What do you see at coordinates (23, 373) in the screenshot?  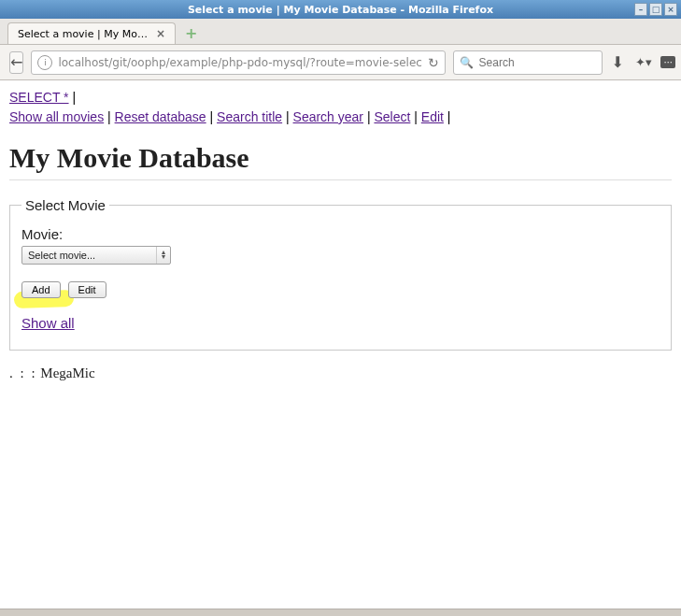 I see `footer-dots: . : :` at bounding box center [23, 373].